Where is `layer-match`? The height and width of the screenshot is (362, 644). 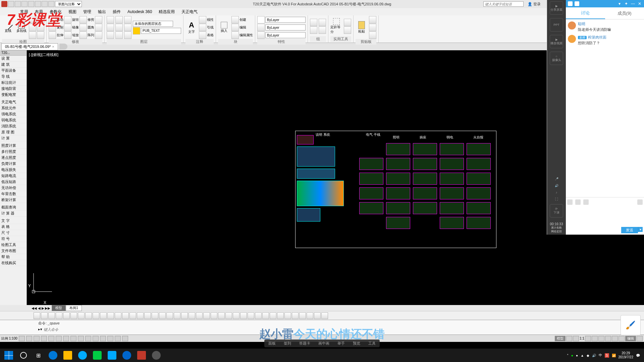 layer-match is located at coordinates (119, 35).